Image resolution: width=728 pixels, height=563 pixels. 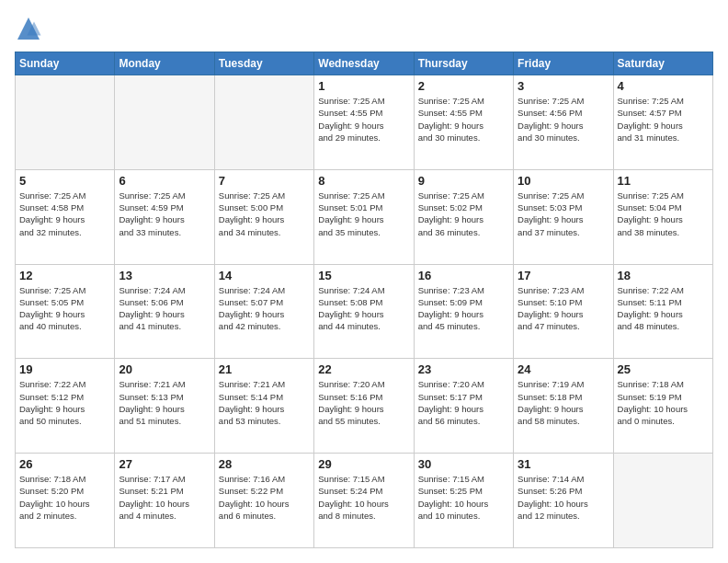 I want to click on day-number: 7, so click(x=265, y=180).